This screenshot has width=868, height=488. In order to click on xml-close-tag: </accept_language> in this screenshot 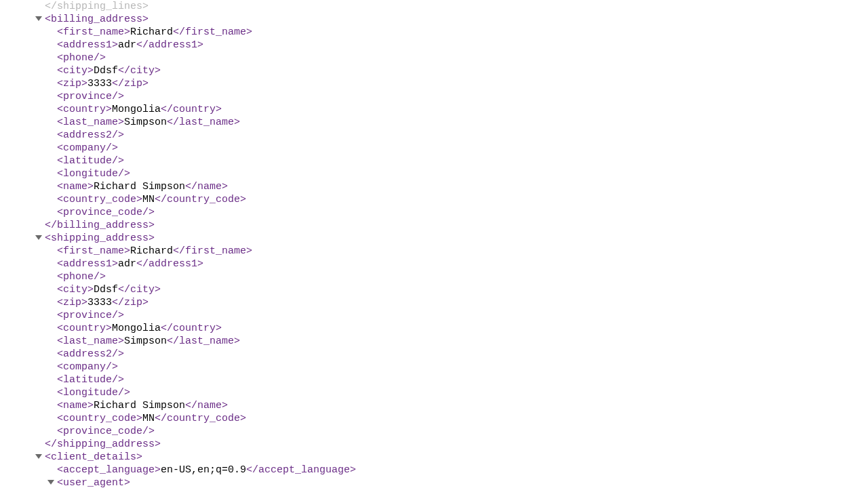, I will do `click(301, 470)`.